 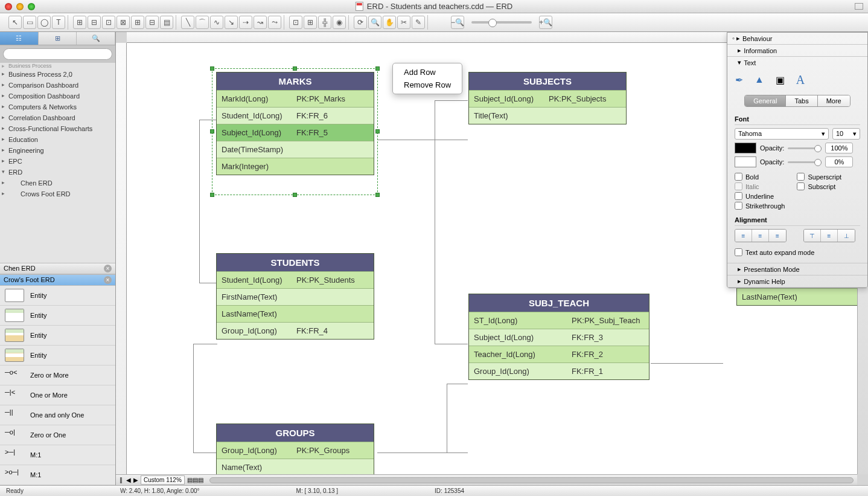 What do you see at coordinates (782, 134) in the screenshot?
I see `font-family-select: Tahoma ▾` at bounding box center [782, 134].